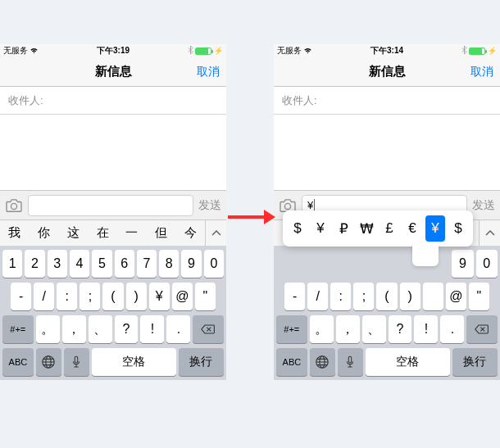 Image resolution: width=500 pixels, height=448 pixels. I want to click on key-yen-held, so click(433, 296).